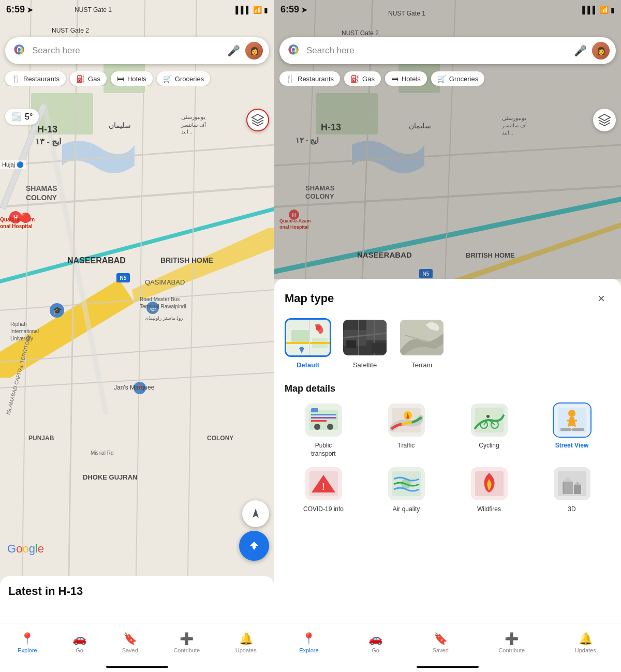  What do you see at coordinates (457, 79) in the screenshot?
I see `right-groceries-chip: 🛒 Groceries` at bounding box center [457, 79].